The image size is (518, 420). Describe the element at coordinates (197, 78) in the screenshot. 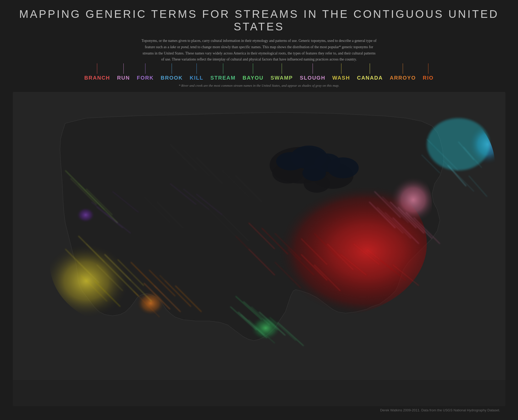

I see `legend-label-kill: KILL` at that location.